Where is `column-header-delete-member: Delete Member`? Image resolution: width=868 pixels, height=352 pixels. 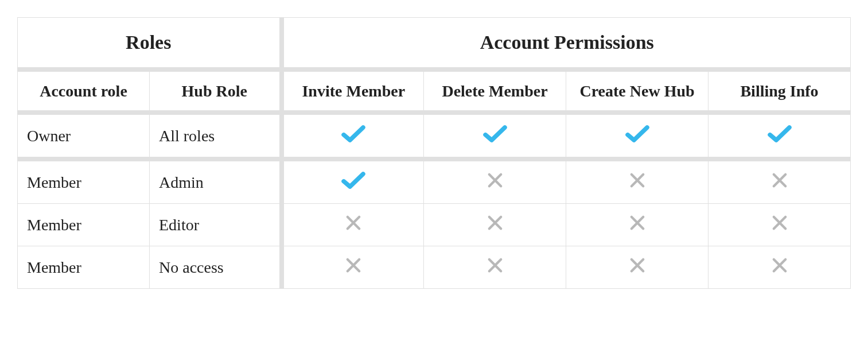 column-header-delete-member: Delete Member is located at coordinates (495, 91).